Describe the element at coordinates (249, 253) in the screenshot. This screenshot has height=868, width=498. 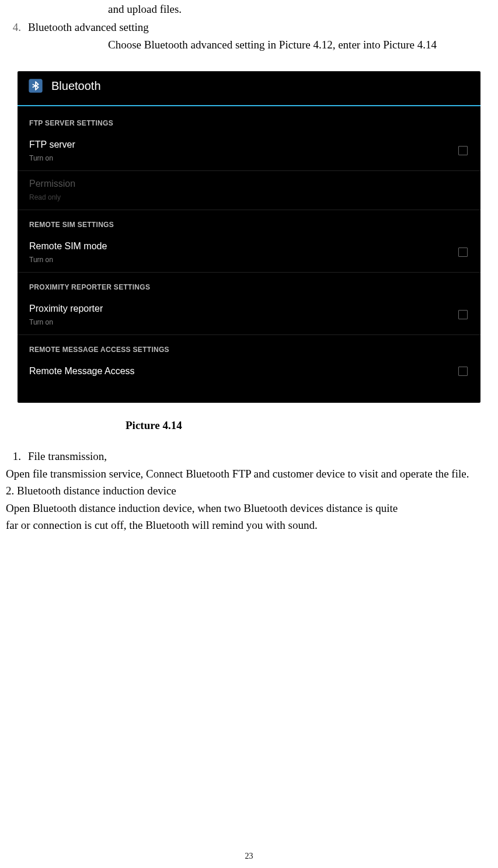
I see `settings-row-remote-sim: Remote SIM mode Turn on` at that location.